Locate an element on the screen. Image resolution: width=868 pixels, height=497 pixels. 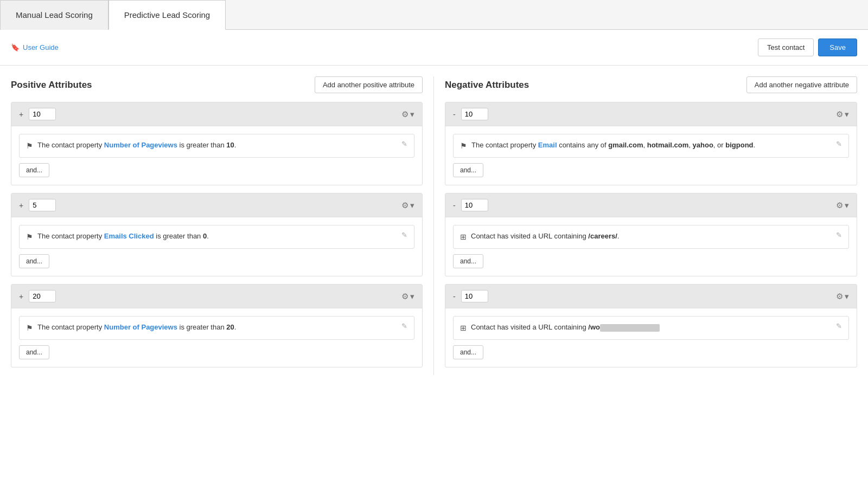
save-button: Save is located at coordinates (838, 48).